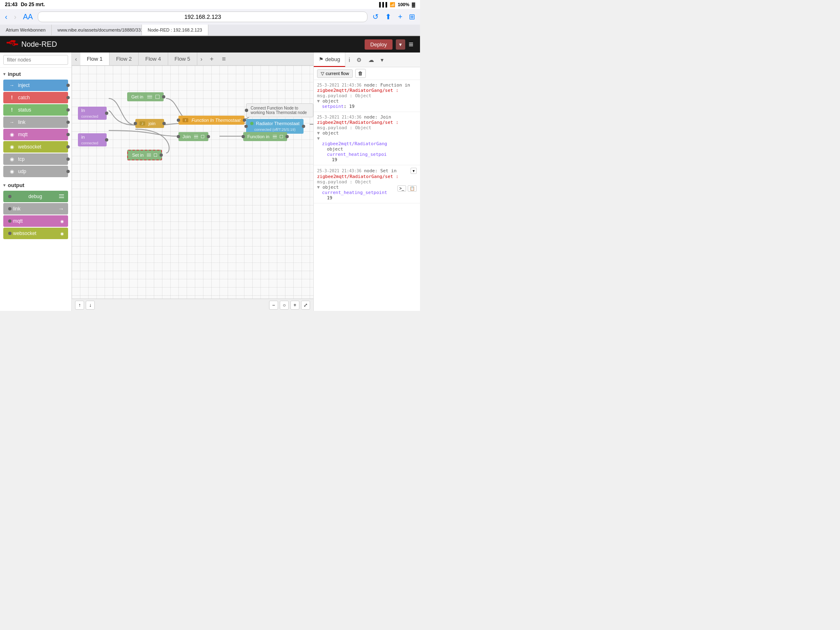  Describe the element at coordinates (413, 171) in the screenshot. I see `debug-entry-3-dropdown: ▾` at that location.